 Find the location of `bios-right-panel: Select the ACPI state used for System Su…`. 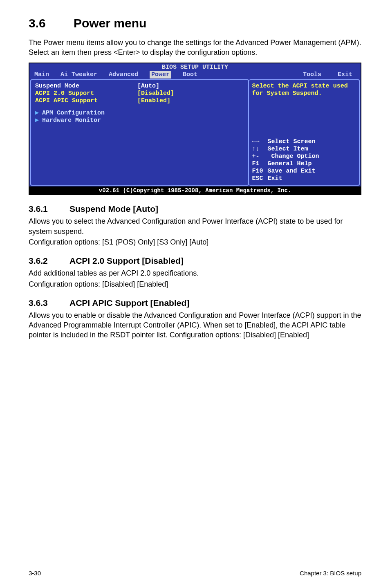

bios-right-panel: Select the ACPI state used for System Su… is located at coordinates (304, 132).